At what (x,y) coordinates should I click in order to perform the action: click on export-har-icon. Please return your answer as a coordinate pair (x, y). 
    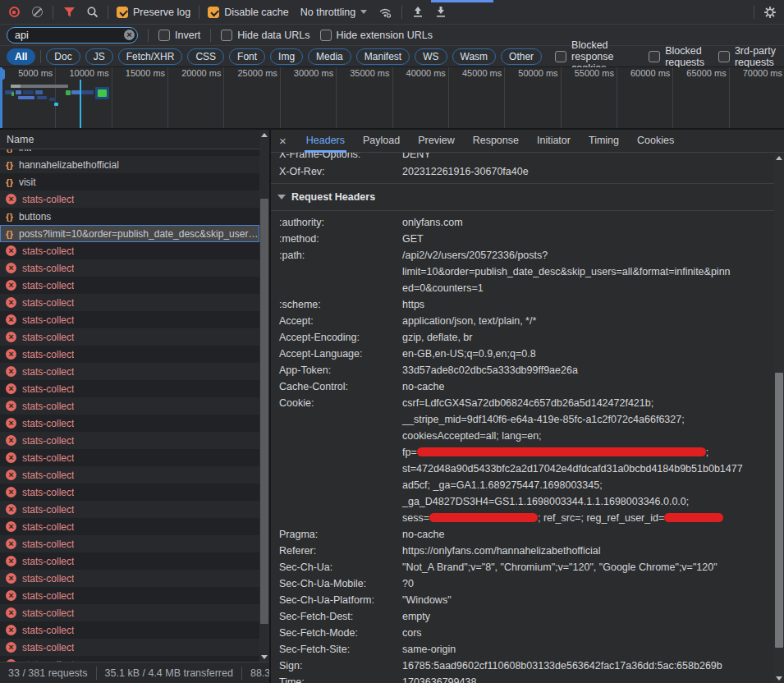
    Looking at the image, I should click on (441, 12).